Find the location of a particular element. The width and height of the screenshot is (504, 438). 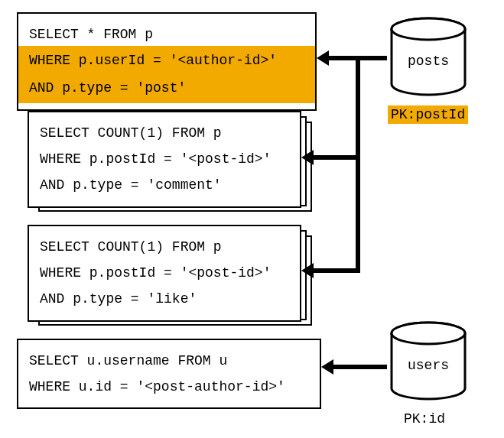

partition-key-highlighted: PK:postId is located at coordinates (428, 115).